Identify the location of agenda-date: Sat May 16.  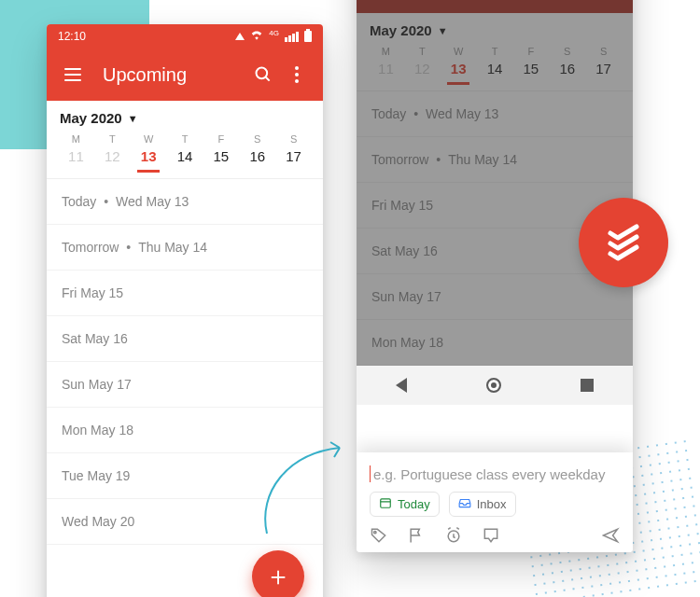
(405, 251).